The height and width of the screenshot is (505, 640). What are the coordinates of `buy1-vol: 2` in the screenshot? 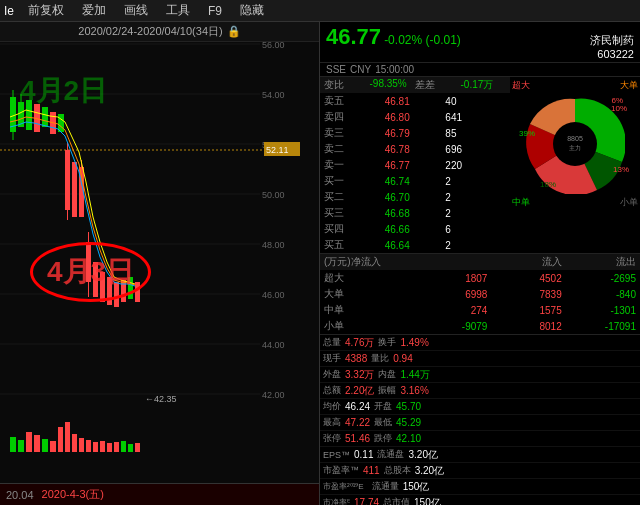 It's located at (476, 182).